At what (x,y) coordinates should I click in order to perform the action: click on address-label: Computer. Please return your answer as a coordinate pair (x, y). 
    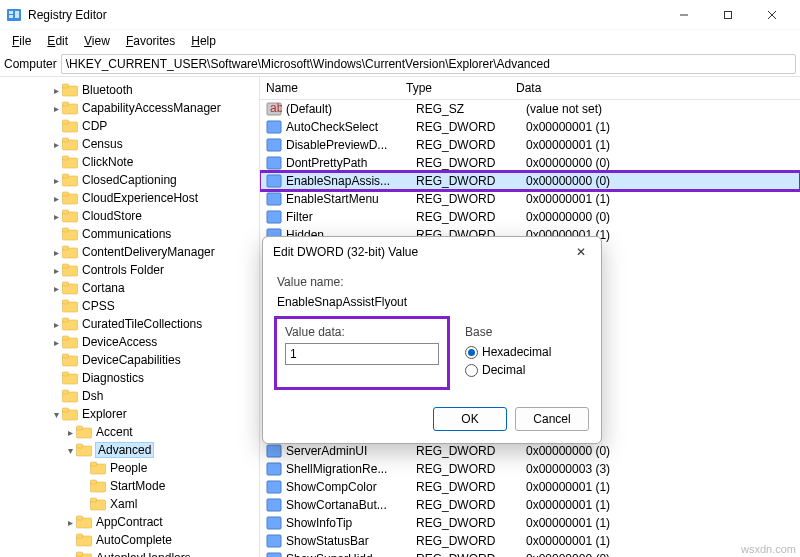
    Looking at the image, I should click on (30, 64).